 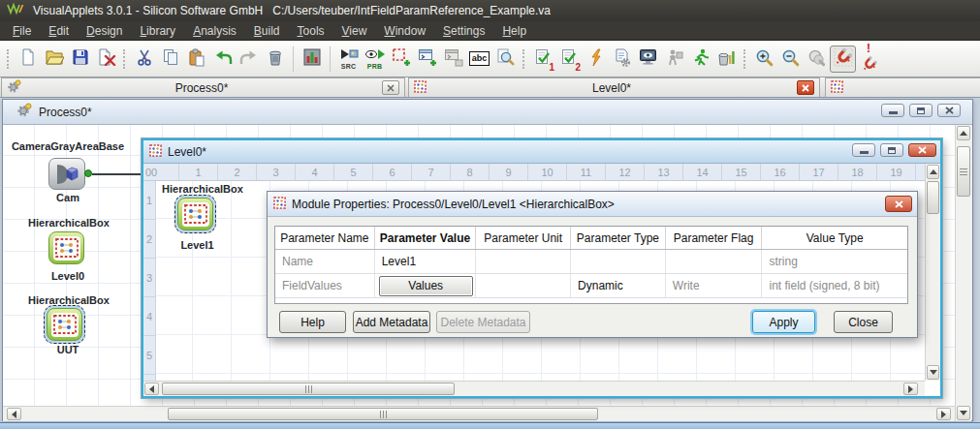 I want to click on tab-process0: Process0*, so click(x=204, y=87).